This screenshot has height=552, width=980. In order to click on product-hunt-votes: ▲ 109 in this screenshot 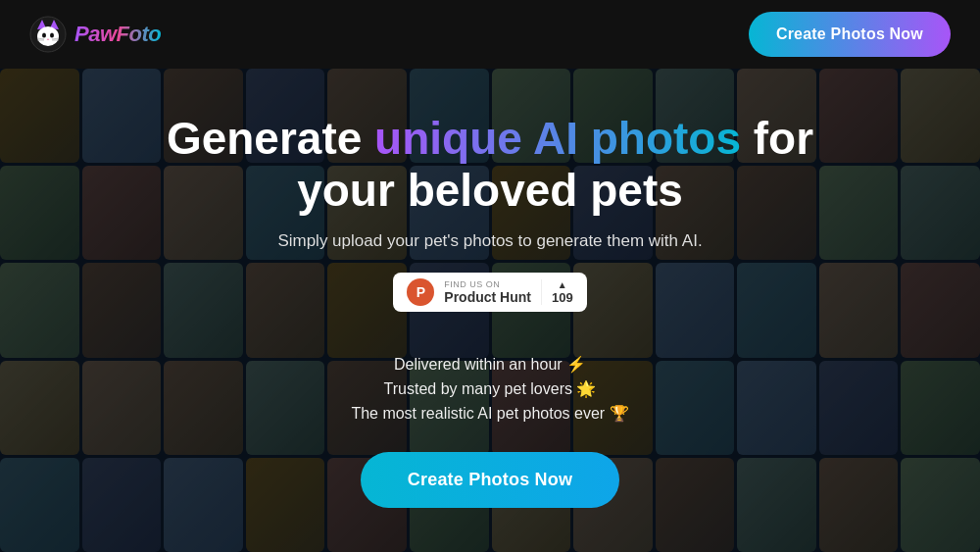, I will do `click(557, 292)`.